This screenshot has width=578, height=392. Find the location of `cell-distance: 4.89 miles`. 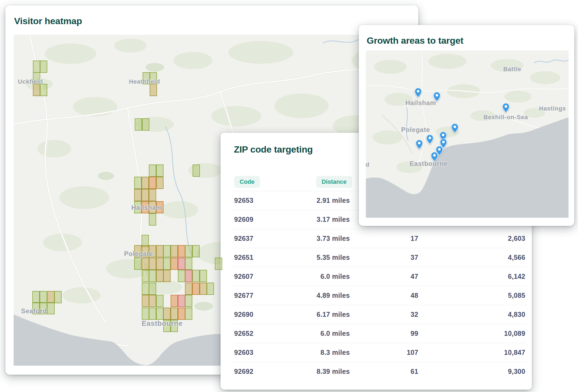

cell-distance: 4.89 miles is located at coordinates (333, 295).